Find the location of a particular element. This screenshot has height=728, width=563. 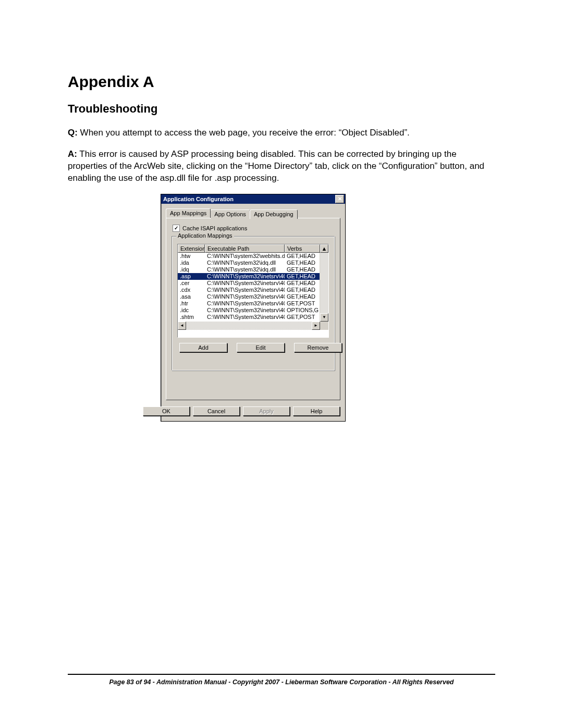

troubleshooting-heading: Troubleshooting is located at coordinates (282, 109).